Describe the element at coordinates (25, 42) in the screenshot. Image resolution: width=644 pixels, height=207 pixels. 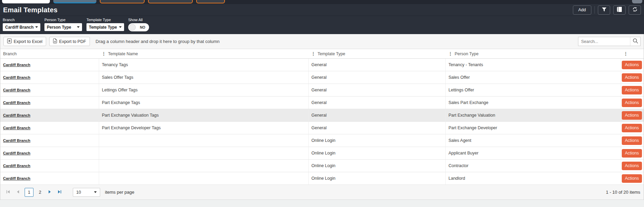
I see `export-excel-button: Export to Excel` at that location.